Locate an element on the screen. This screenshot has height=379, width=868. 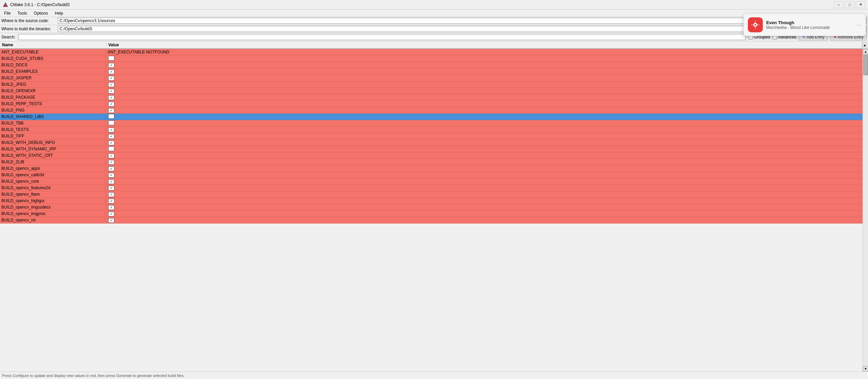
notification-more-button: ··· is located at coordinates (859, 25).